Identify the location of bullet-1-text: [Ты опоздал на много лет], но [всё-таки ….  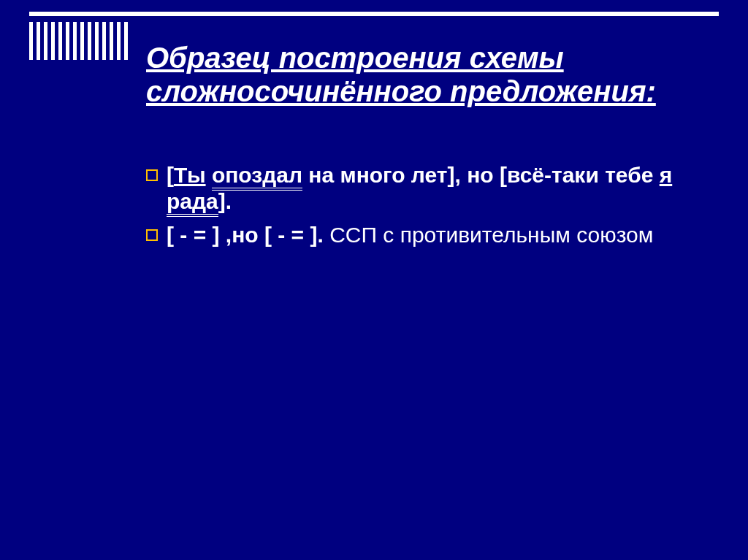
(428, 188).